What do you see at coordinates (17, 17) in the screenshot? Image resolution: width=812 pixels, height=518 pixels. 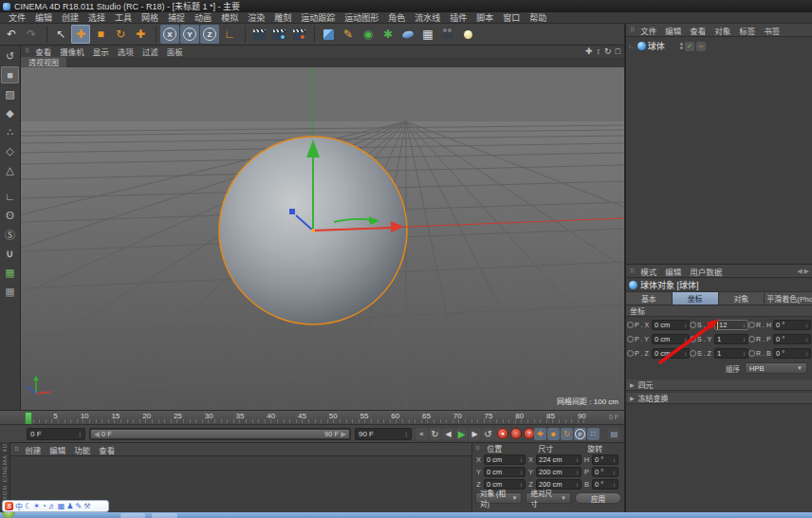 I see `menu-file: 文件` at bounding box center [17, 17].